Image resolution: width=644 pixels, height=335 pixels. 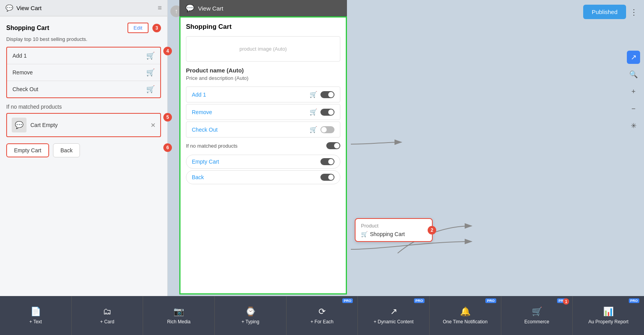 What do you see at coordinates (465, 316) in the screenshot?
I see `toolbar-notification: PRO 🔔 One Time Notification` at bounding box center [465, 316].